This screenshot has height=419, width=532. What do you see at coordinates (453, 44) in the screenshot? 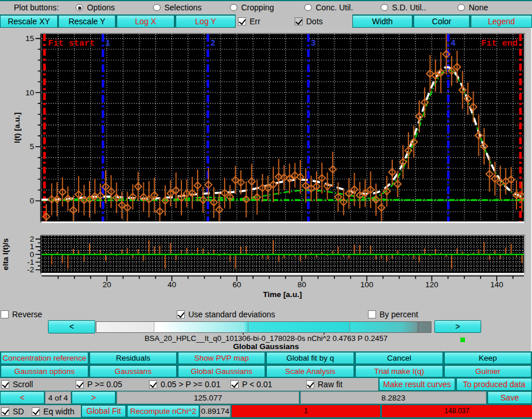
I see `svg-text: 4` at bounding box center [453, 44].